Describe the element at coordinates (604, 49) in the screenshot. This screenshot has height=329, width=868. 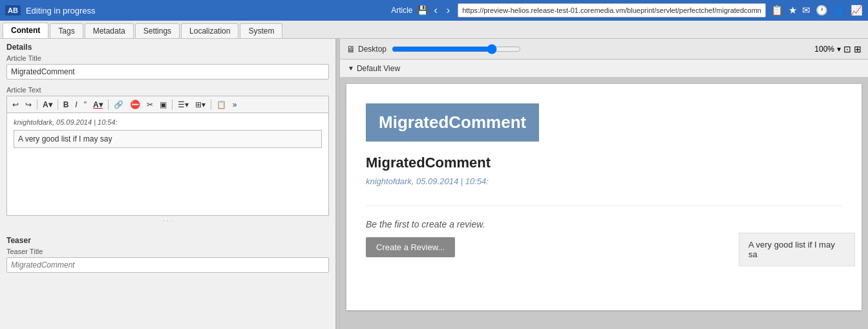
I see `preview-toolbar: 🖥 Desktop 100% ▾ ⊡ ⊞` at that location.